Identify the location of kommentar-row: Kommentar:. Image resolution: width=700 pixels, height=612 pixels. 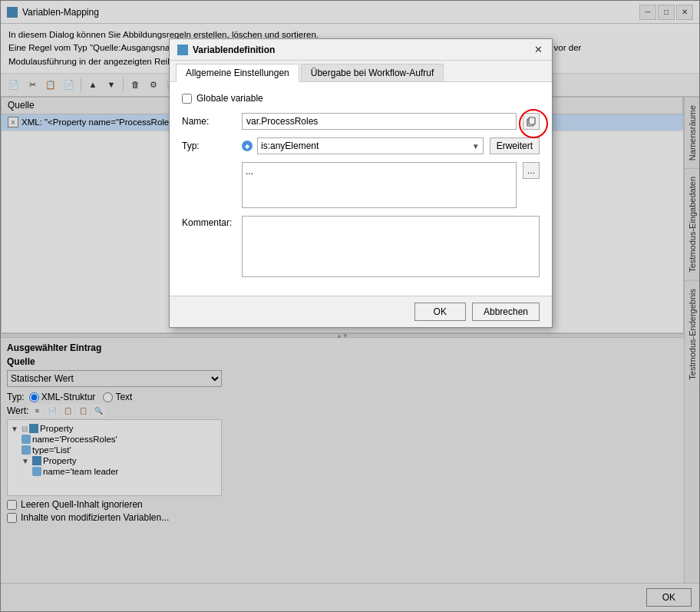
(361, 246).